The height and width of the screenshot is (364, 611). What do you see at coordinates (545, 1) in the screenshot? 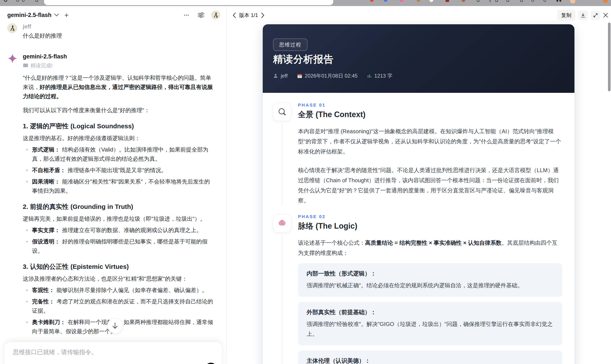
I see `extension-icon-glasses` at bounding box center [545, 1].